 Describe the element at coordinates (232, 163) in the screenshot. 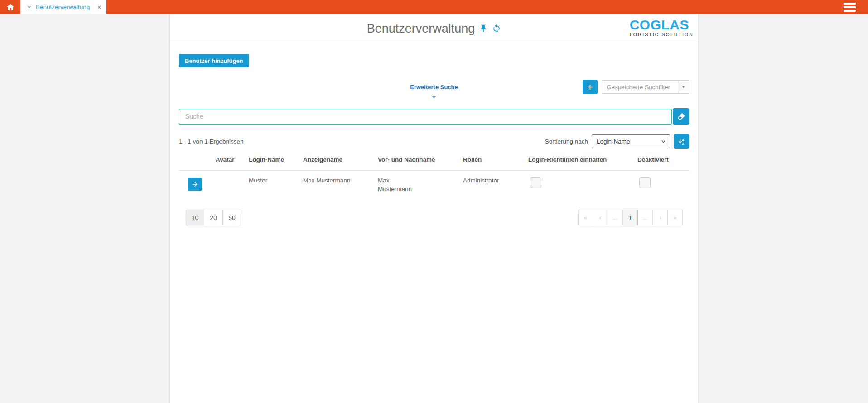

I see `column-header-avatar: Avatar` at that location.